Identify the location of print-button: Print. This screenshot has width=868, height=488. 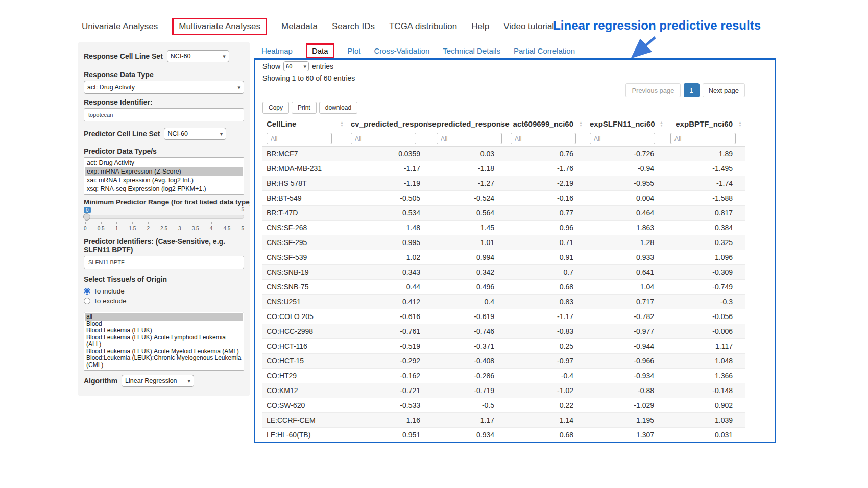
(304, 108).